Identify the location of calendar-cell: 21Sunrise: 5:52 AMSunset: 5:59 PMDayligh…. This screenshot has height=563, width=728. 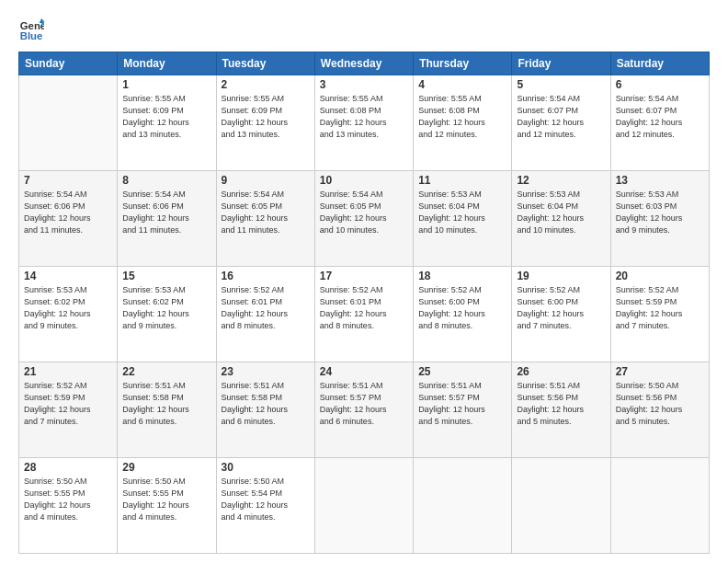
(68, 410).